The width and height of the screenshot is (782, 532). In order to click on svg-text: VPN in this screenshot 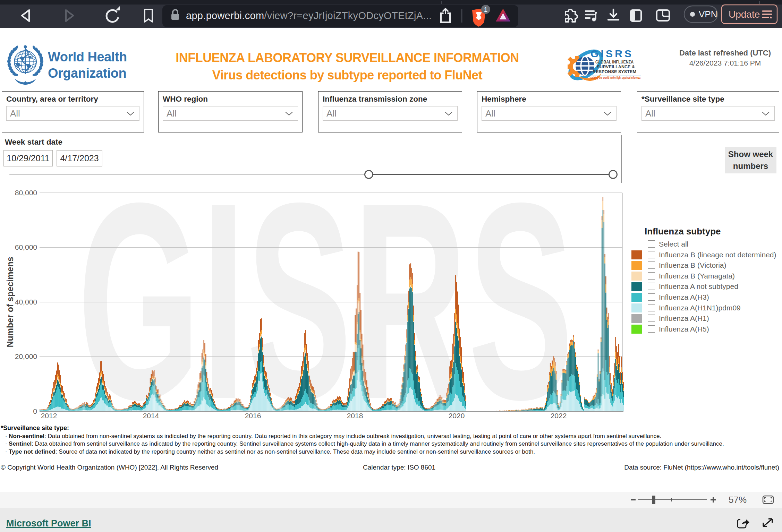, I will do `click(708, 14)`.